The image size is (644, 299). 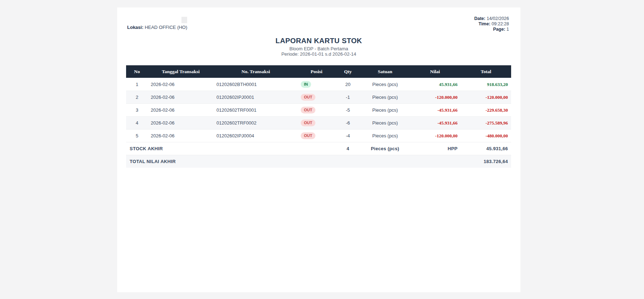 What do you see at coordinates (500, 24) in the screenshot?
I see `time-value: 09:22:28` at bounding box center [500, 24].